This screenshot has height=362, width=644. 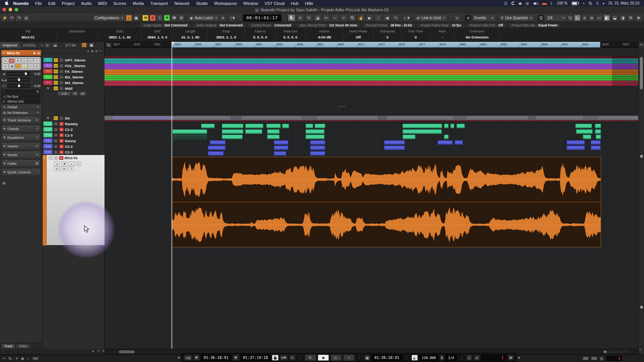 What do you see at coordinates (91, 45) in the screenshot?
I see `track-filter-grid-icon: ▣` at bounding box center [91, 45].